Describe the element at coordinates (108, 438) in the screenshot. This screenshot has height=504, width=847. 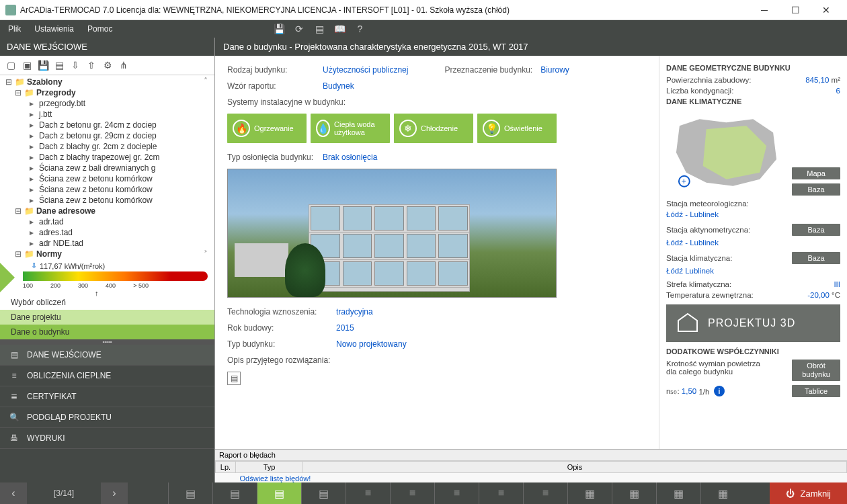
I see `module-wydruki: 🖶WYDRUKI` at that location.